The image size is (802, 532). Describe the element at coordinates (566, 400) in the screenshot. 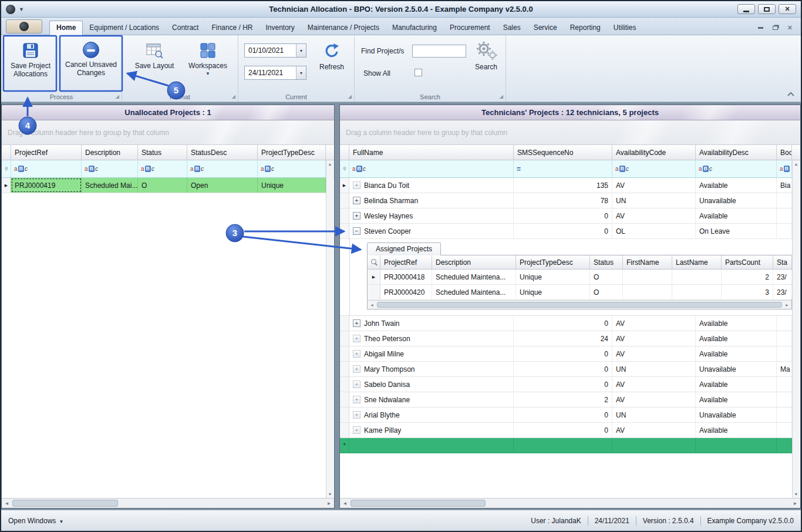

I see `technician-row: +Sne Ndwalane 2 AV Available` at that location.